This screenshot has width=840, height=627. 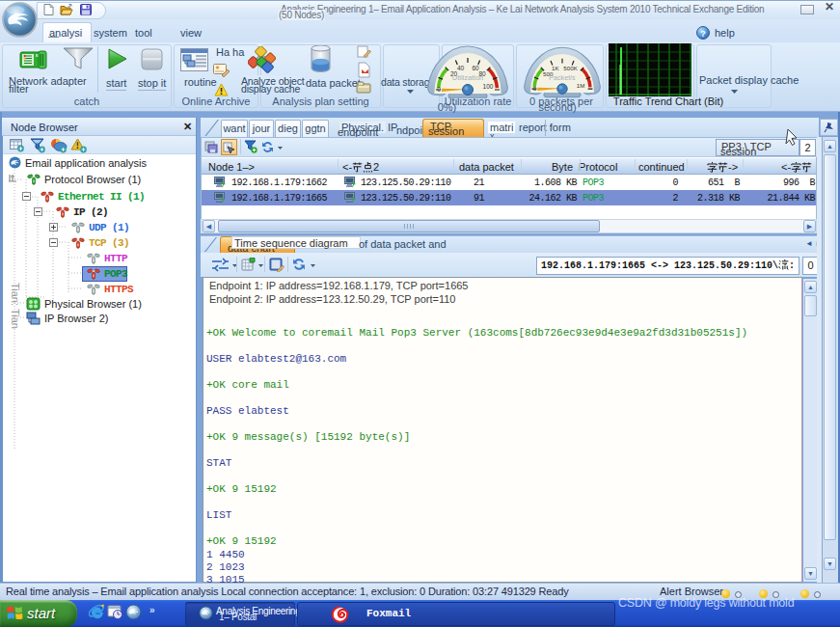 What do you see at coordinates (488, 87) in the screenshot?
I see `svg-text: 100` at bounding box center [488, 87].